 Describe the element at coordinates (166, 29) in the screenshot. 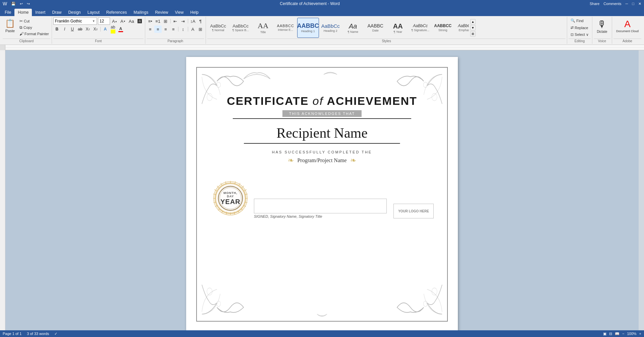

I see `align-right-button: ≡` at that location.